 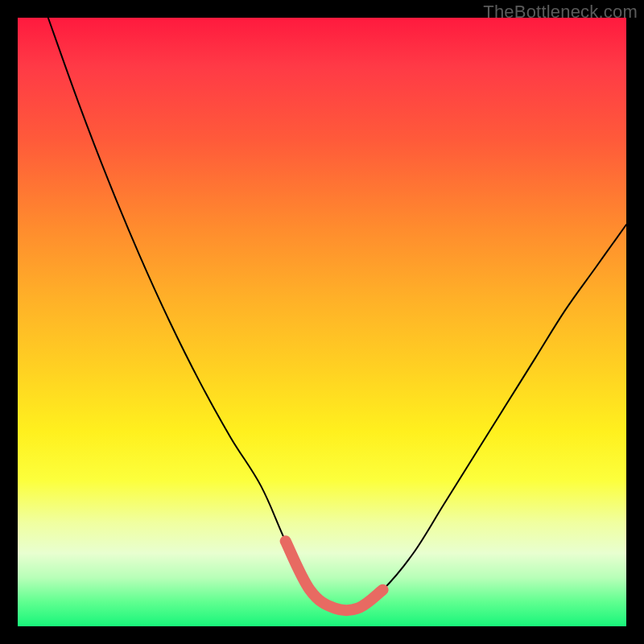 What do you see at coordinates (560, 12) in the screenshot?
I see `watermark-text: TheBottleneck.com` at bounding box center [560, 12].